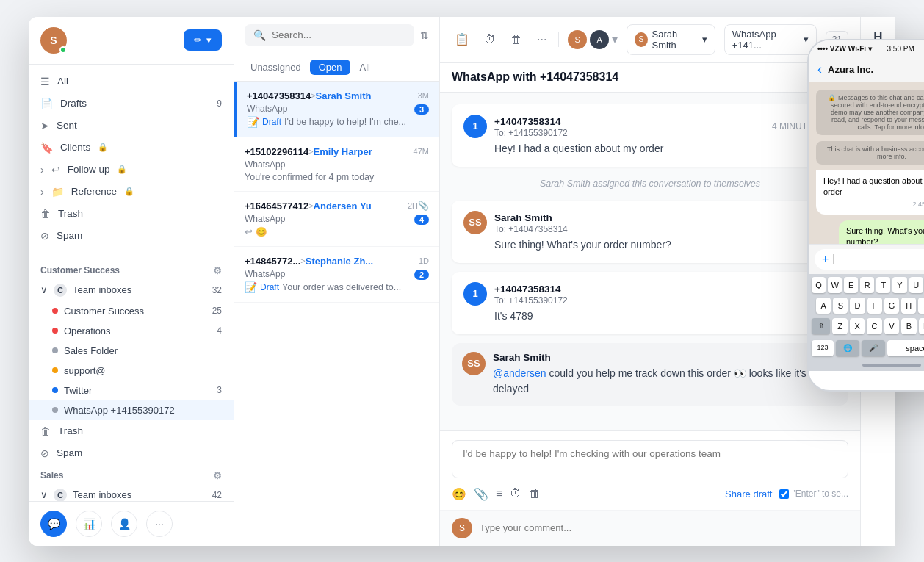  Describe the element at coordinates (851, 285) in the screenshot. I see `key-e: E` at that location.